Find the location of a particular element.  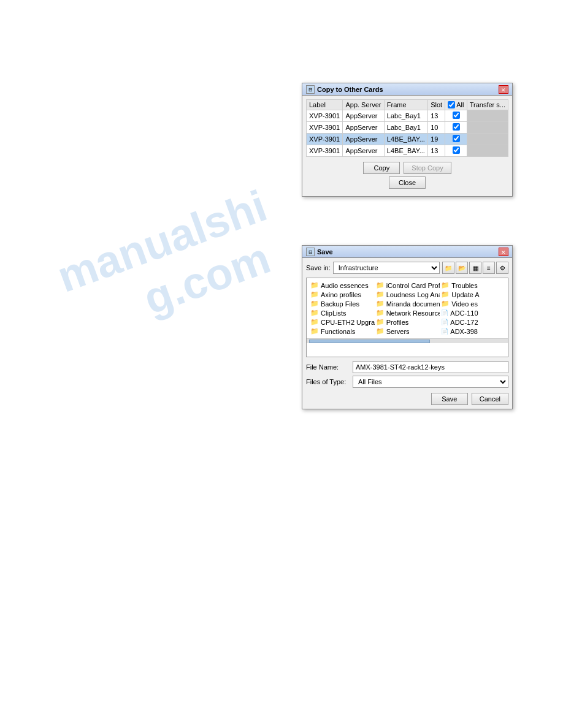

close-button: Close is located at coordinates (407, 183).